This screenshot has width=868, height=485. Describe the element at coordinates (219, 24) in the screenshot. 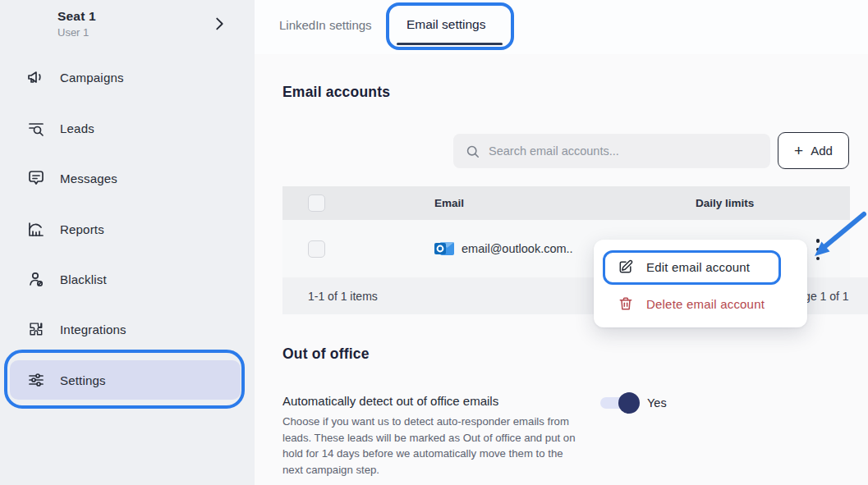

I see `chevron-right-icon` at that location.